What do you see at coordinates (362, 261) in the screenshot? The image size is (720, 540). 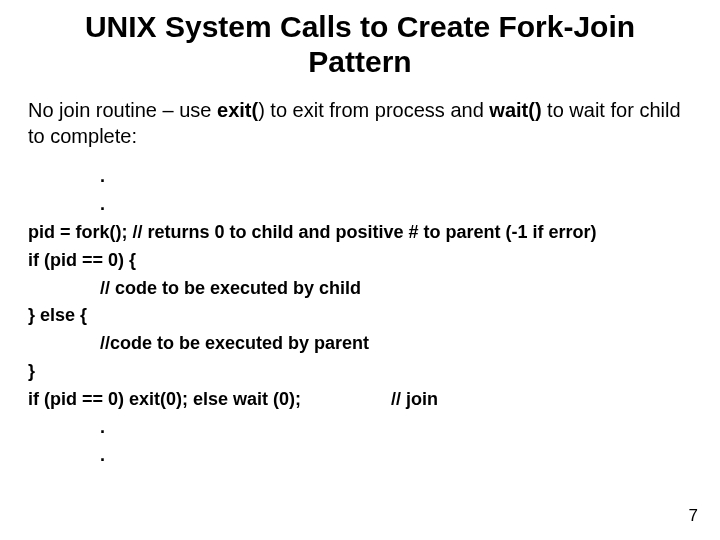 I see `code-line: if (pid == 0) {` at bounding box center [362, 261].